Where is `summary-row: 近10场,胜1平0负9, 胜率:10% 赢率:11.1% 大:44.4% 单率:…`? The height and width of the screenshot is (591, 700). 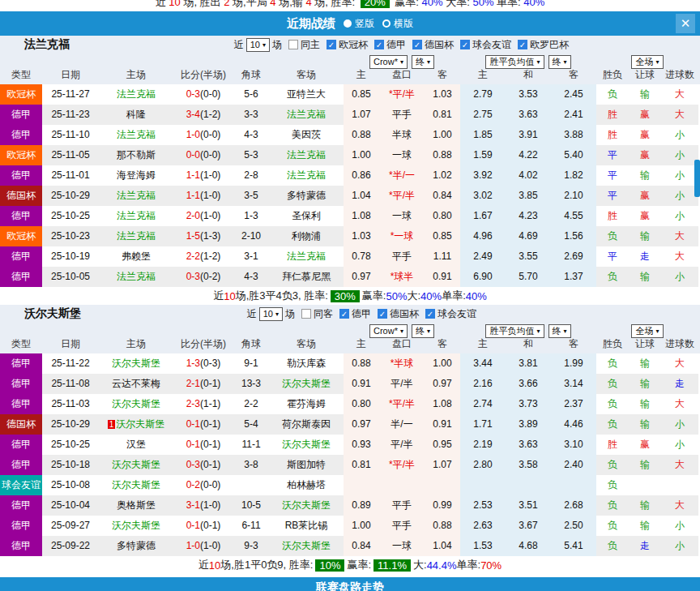 summary-row: 近10场,胜1平0负9, 胜率:10% 赢率:11.1% 大:44.4% 单率:… is located at coordinates (350, 565).